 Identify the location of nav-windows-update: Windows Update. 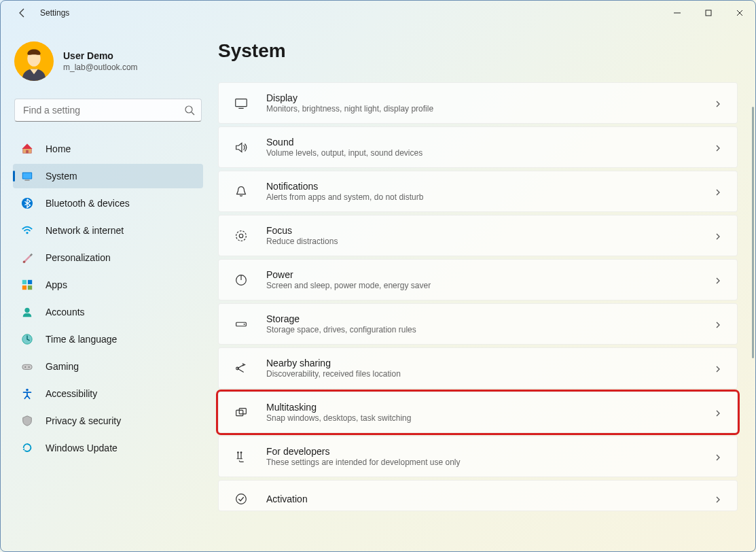
(108, 448).